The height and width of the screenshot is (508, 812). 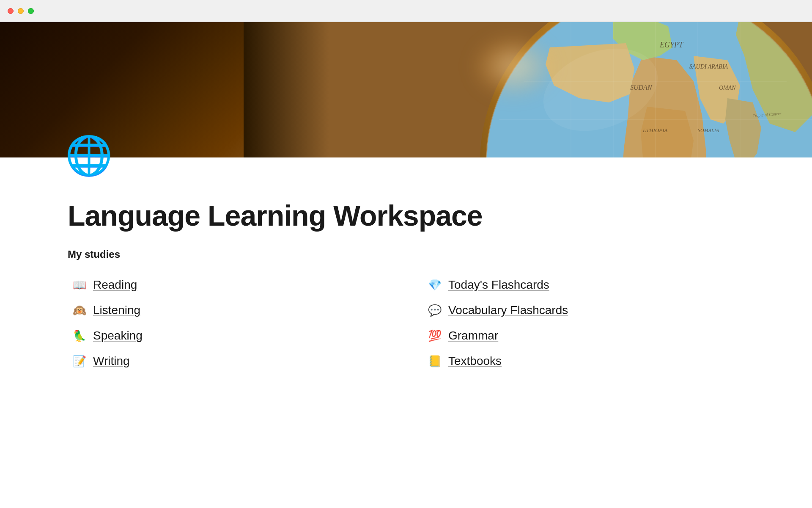 What do you see at coordinates (435, 310) in the screenshot?
I see `study-emoji-right-1: 💬` at bounding box center [435, 310].